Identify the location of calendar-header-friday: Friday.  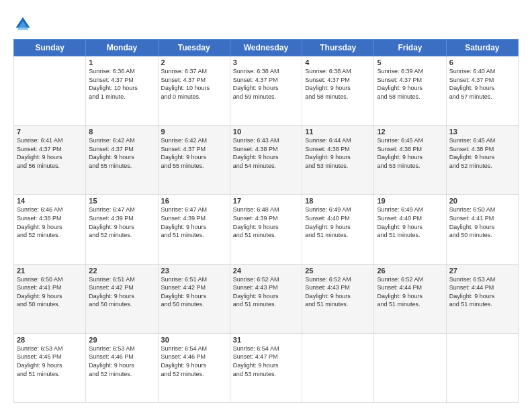
(410, 48).